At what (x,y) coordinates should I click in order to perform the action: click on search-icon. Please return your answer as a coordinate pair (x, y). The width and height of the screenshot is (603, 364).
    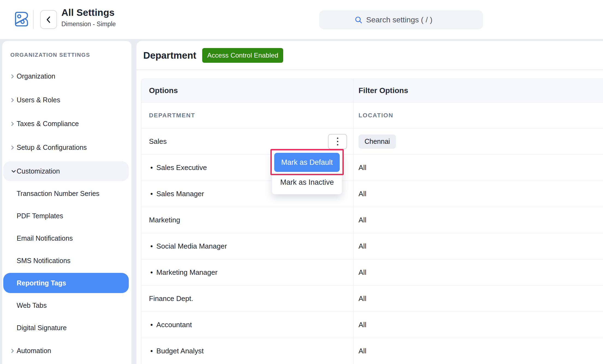
    Looking at the image, I should click on (359, 20).